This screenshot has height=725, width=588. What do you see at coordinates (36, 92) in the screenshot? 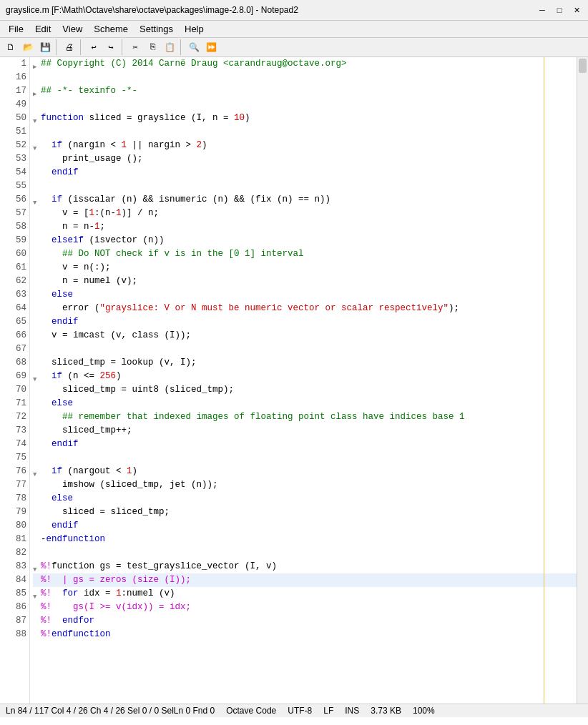
I see `fold-btn-17: ▶` at bounding box center [36, 92].